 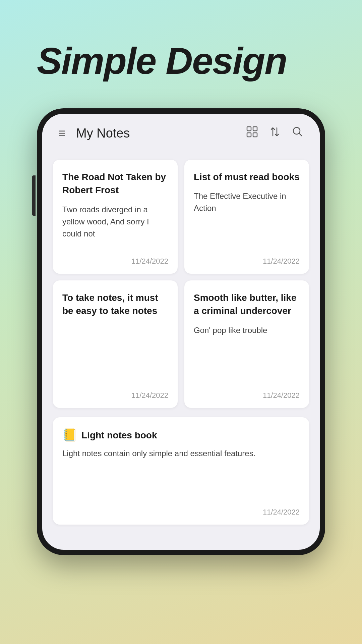 I want to click on note-5-title-row: 📒 Light notes book, so click(x=181, y=435).